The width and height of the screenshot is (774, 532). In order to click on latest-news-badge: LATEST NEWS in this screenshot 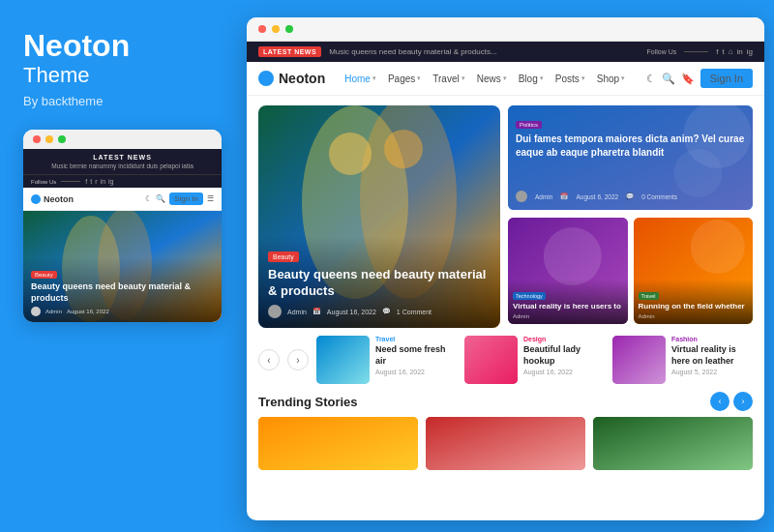, I will do `click(290, 52)`.